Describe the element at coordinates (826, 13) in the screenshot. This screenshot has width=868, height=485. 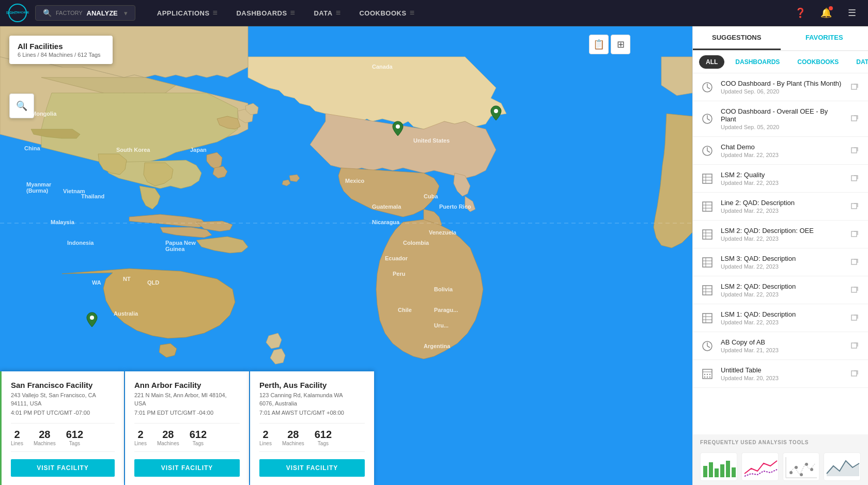
I see `notifications-button: 🔔` at that location.